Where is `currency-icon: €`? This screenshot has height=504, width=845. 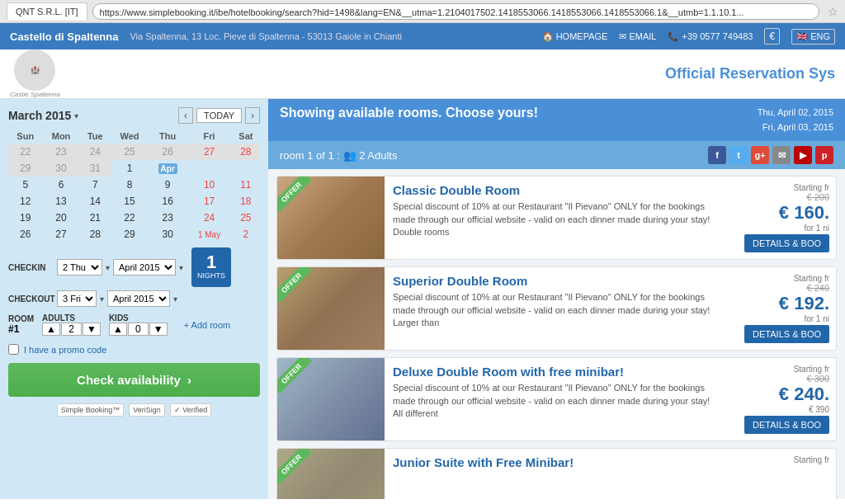
currency-icon: € is located at coordinates (772, 36).